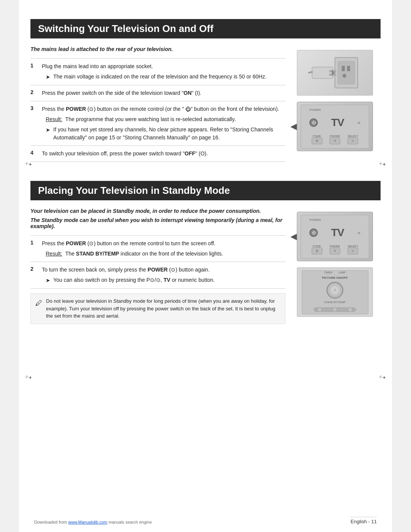 This screenshot has width=411, height=532. Describe the element at coordinates (164, 275) in the screenshot. I see `s2-step2-content: To turn the screen back on, simply press…` at that location.